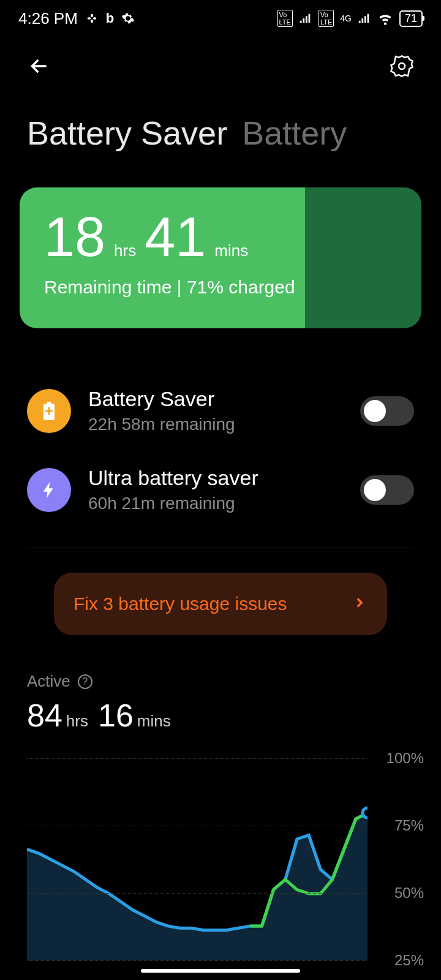 Image resolution: width=441 pixels, height=980 pixels. What do you see at coordinates (405, 758) in the screenshot?
I see `y-tick-100: 100%` at bounding box center [405, 758].